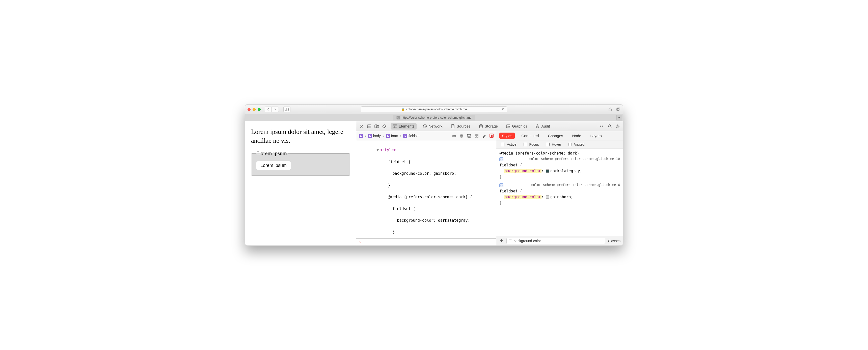 This screenshot has width=868, height=350. What do you see at coordinates (619, 118) in the screenshot?
I see `new-tab-button: +` at bounding box center [619, 118].